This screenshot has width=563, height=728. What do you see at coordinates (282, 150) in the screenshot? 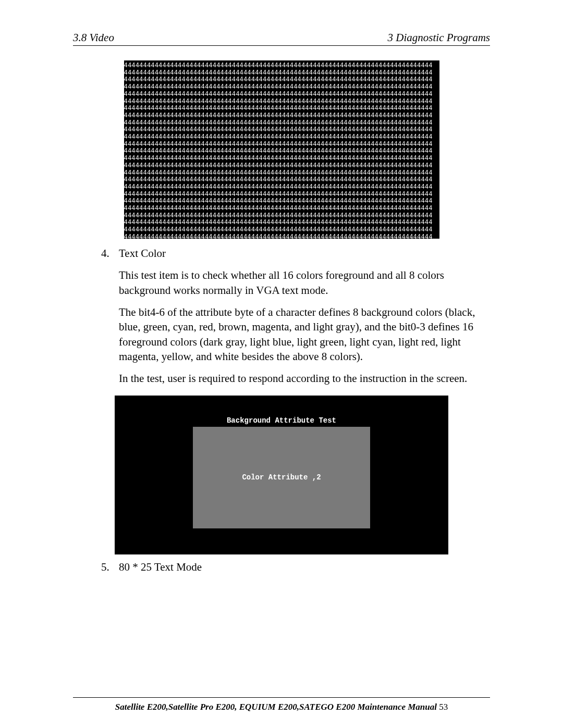
I see `screenshot-text-fill: 4444444444444444444444444444444444444444…` at bounding box center [282, 150].